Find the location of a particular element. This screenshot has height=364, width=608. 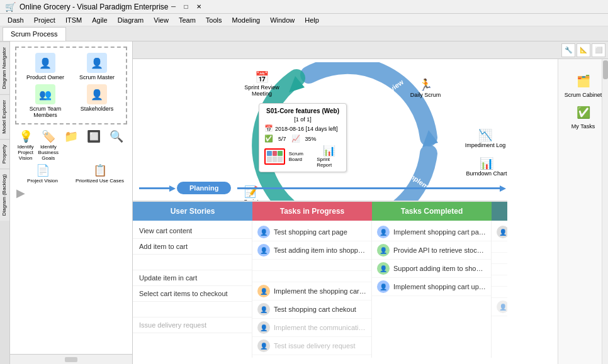

my-tasks-item: ✅ My Tasks is located at coordinates (583, 116).